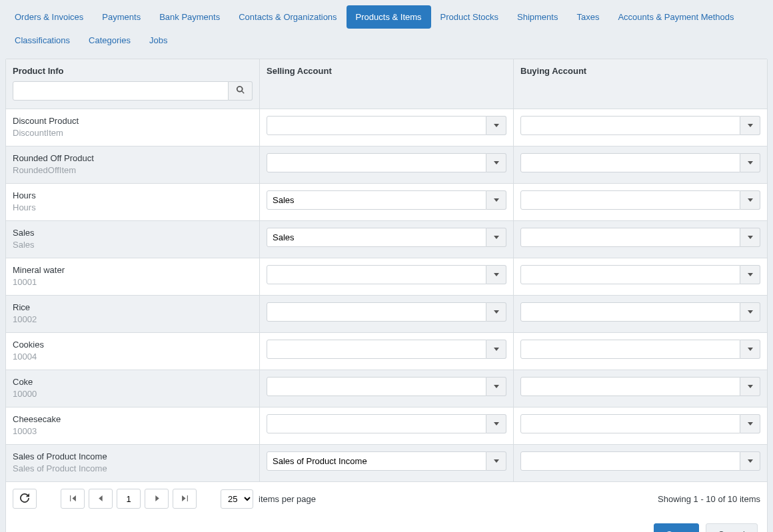 The height and width of the screenshot is (532, 773). Describe the element at coordinates (676, 527) in the screenshot. I see `save-button: Save` at that location.